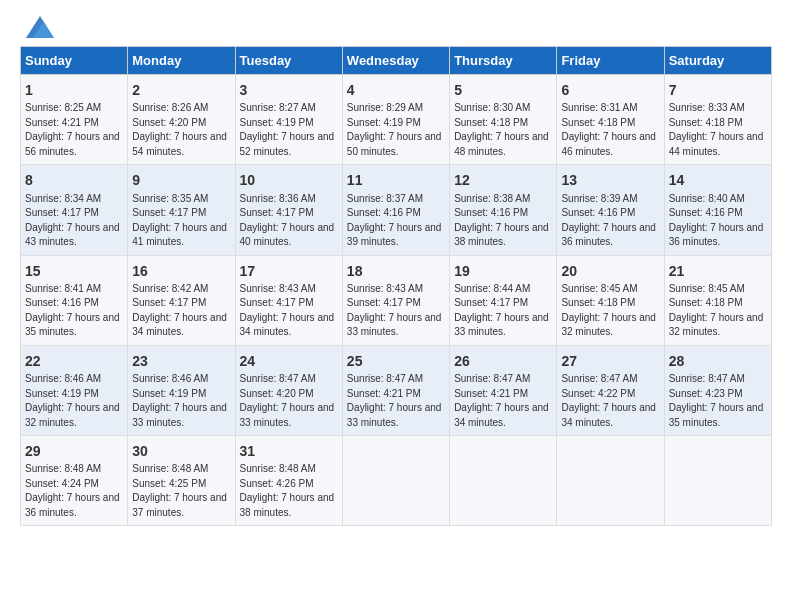 This screenshot has height=612, width=792. I want to click on day-number: 19, so click(503, 271).